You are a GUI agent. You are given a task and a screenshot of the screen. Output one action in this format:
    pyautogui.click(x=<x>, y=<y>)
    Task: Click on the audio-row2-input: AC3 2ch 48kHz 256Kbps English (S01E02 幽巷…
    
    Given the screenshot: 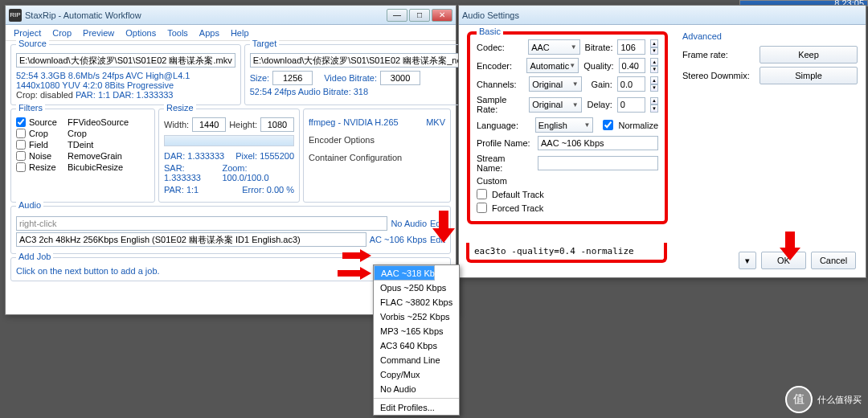 What is the action you would take?
    pyautogui.click(x=191, y=240)
    